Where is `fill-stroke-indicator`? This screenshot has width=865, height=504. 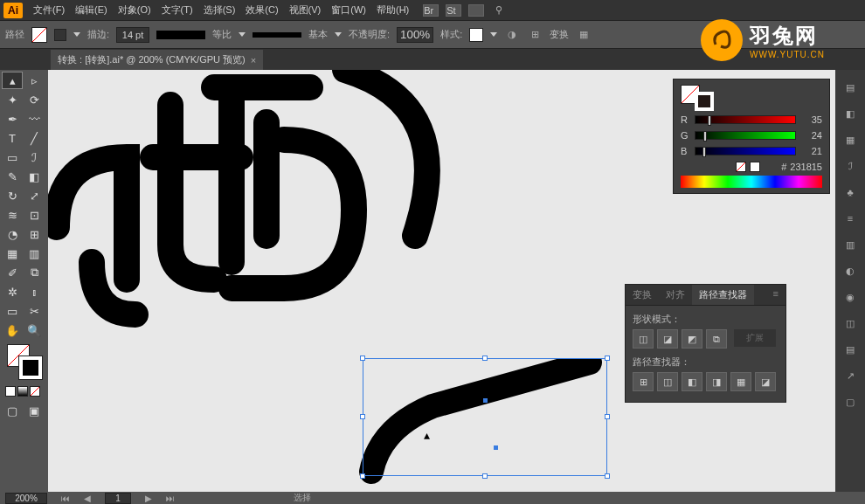 fill-stroke-indicator is located at coordinates (24, 363).